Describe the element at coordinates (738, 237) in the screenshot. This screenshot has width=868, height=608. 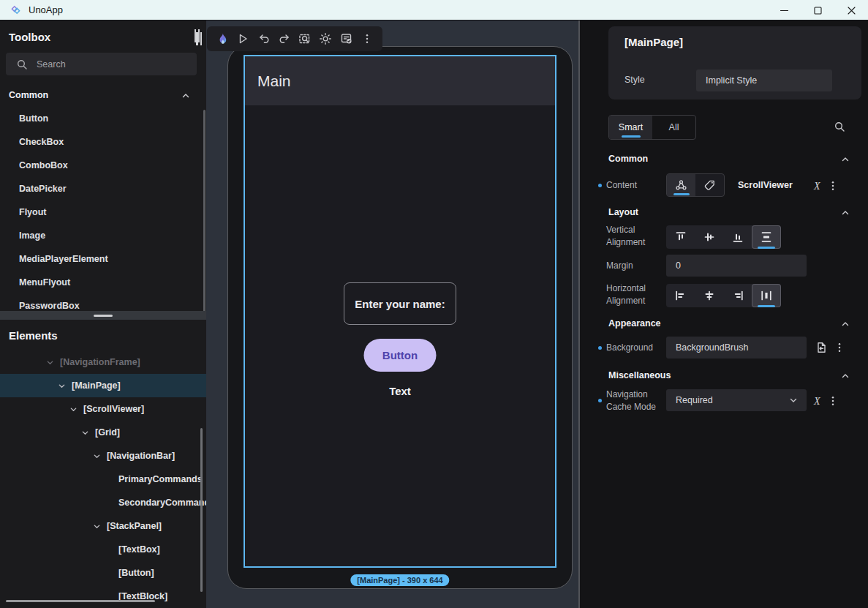
I see `valign-bottom-button` at that location.